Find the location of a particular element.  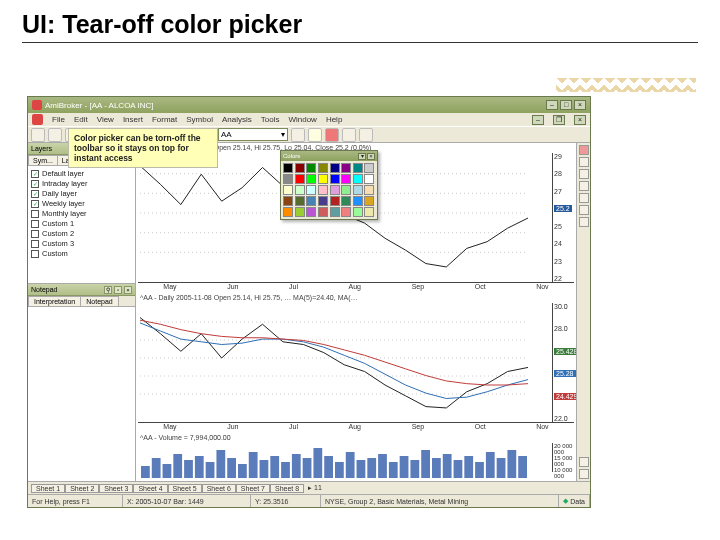

rtool-text-icon is located at coordinates (584, 186).